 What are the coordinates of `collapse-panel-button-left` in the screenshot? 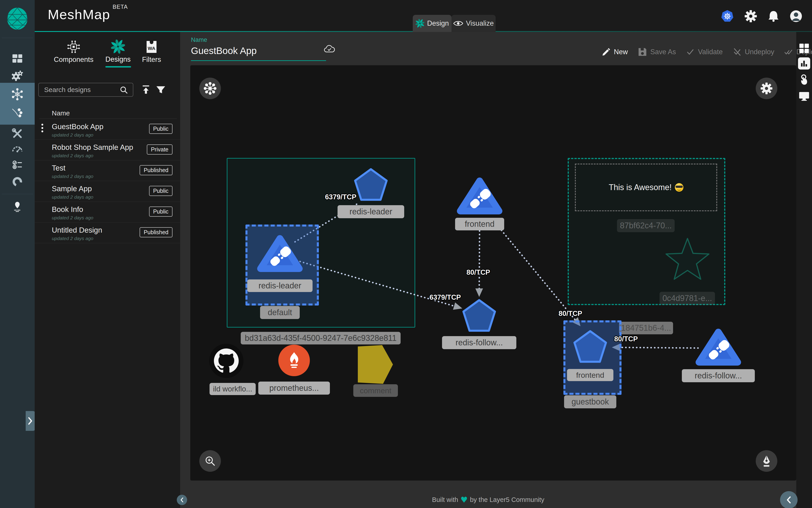 It's located at (182, 500).